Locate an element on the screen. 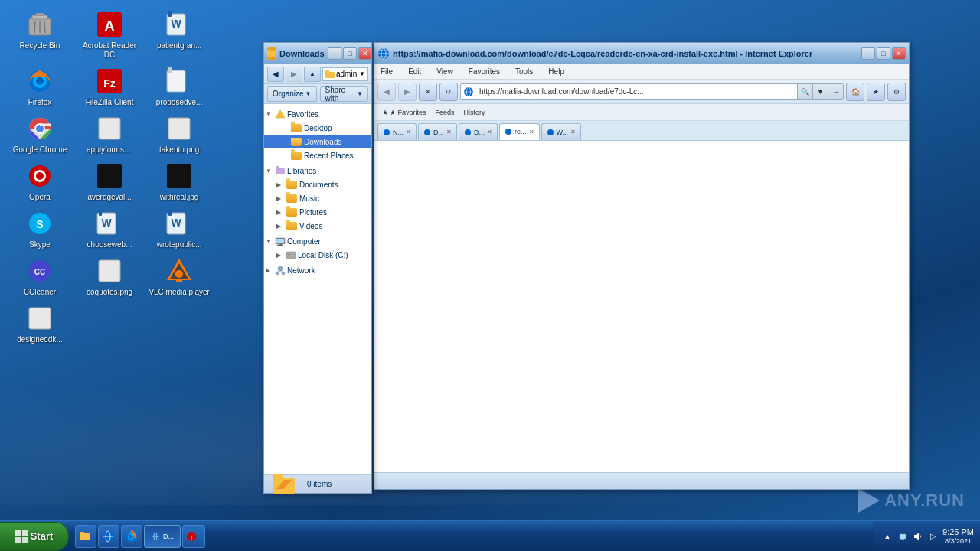 The image size is (980, 551). ie-tab-1-close-icon: ✕ is located at coordinates (449, 132).